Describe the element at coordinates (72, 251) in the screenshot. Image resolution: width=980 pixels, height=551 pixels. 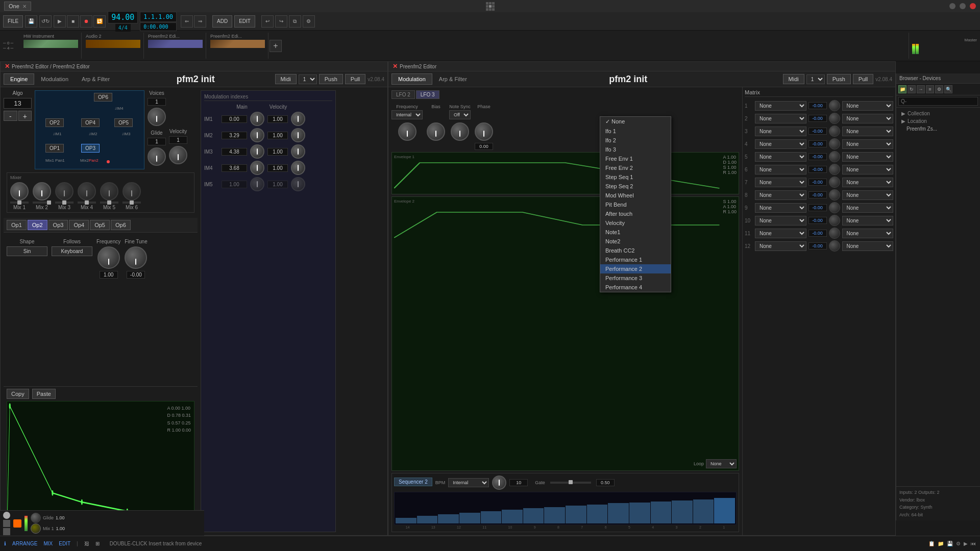
I see `follows-dropdown: Keyboard` at that location.